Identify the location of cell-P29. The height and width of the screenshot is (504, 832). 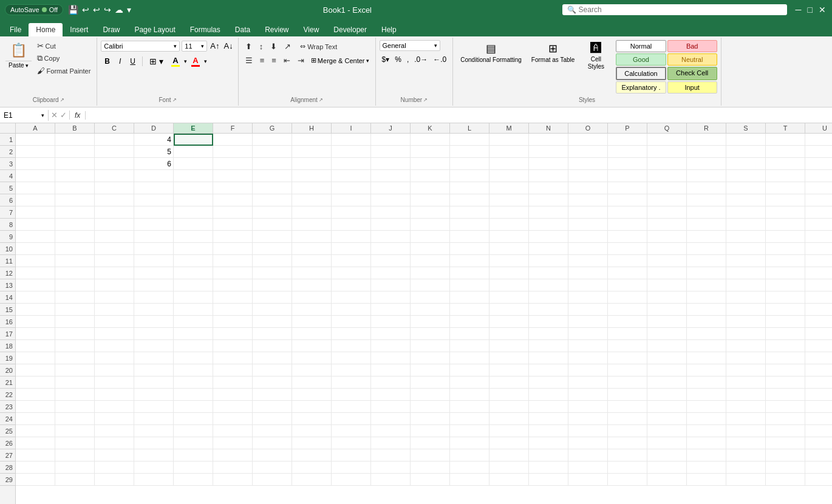
(628, 480).